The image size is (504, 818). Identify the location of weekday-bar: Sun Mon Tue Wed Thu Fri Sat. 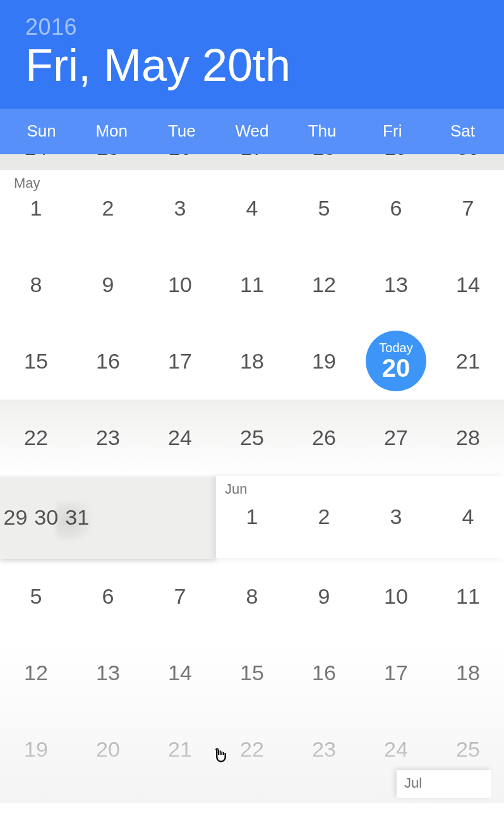
(252, 131).